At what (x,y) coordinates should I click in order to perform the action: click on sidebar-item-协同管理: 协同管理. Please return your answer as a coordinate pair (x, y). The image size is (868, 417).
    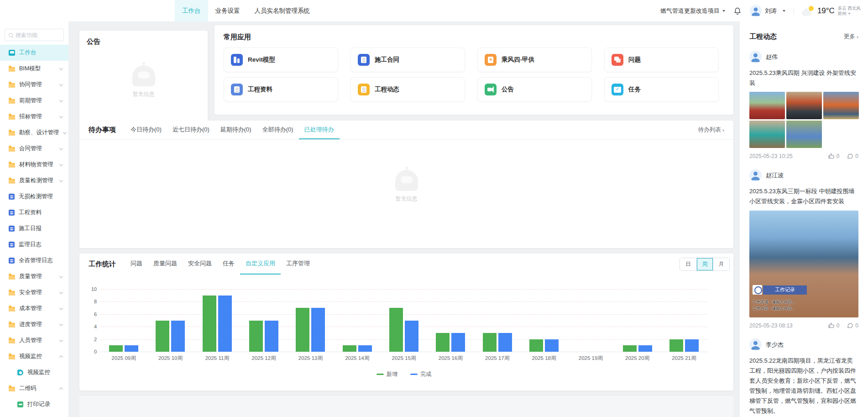
    Looking at the image, I should click on (34, 85).